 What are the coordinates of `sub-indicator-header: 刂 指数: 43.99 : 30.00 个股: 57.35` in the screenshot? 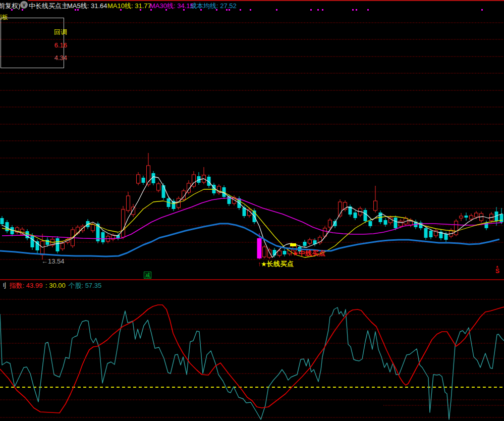 It's located at (51, 286).